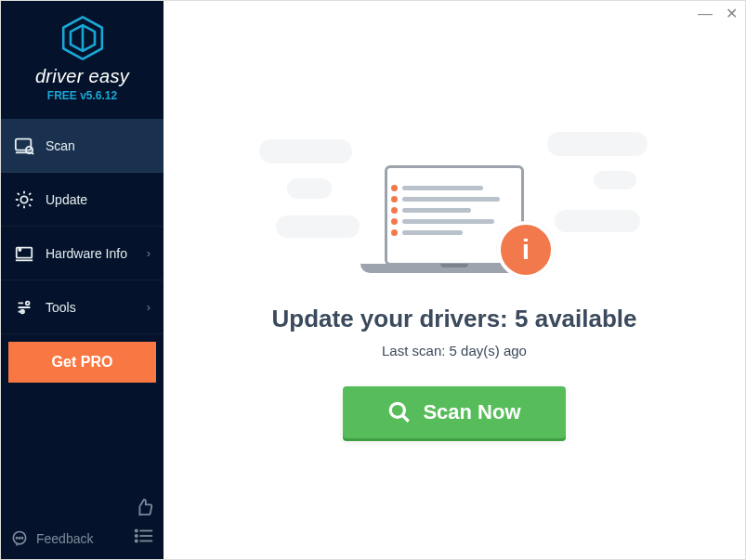 The width and height of the screenshot is (746, 560). I want to click on nav-label-hardware: Hardware Info, so click(86, 254).